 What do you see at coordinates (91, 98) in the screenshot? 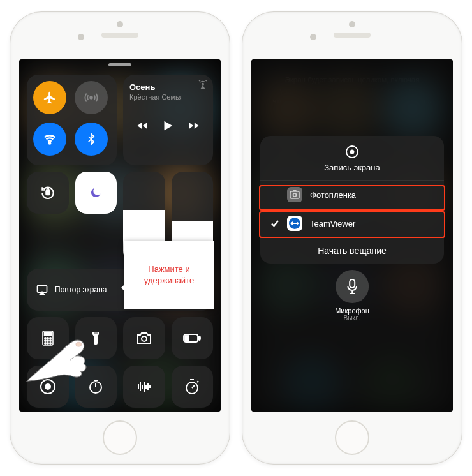
I see `cellular-toggle` at bounding box center [91, 98].